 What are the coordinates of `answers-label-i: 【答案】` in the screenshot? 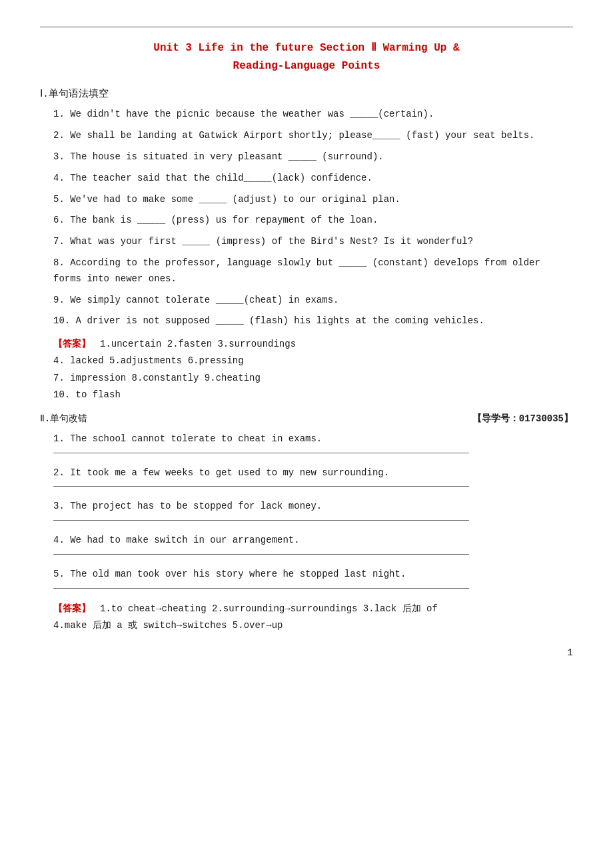 It's located at (77, 344).